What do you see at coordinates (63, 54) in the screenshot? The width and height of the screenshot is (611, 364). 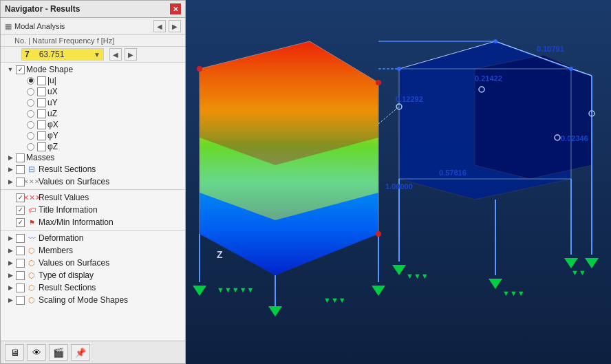 I see `frequency-value: 63.751` at bounding box center [63, 54].